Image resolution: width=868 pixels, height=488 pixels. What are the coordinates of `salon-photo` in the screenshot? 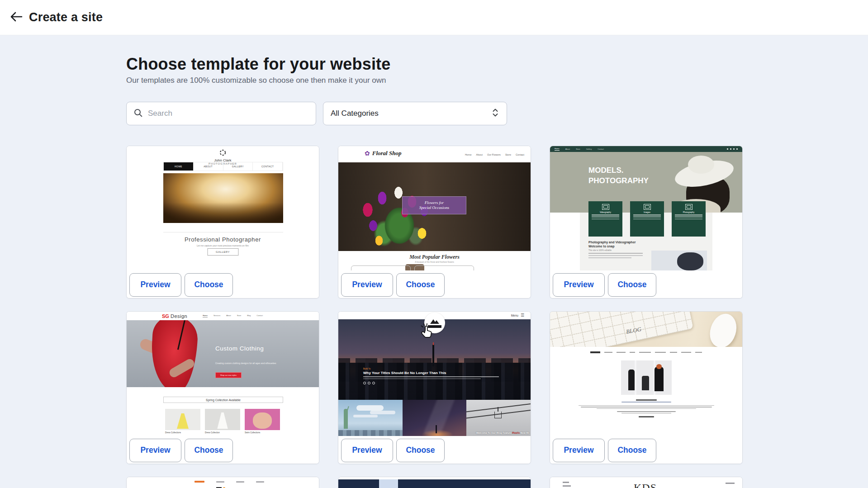 It's located at (646, 378).